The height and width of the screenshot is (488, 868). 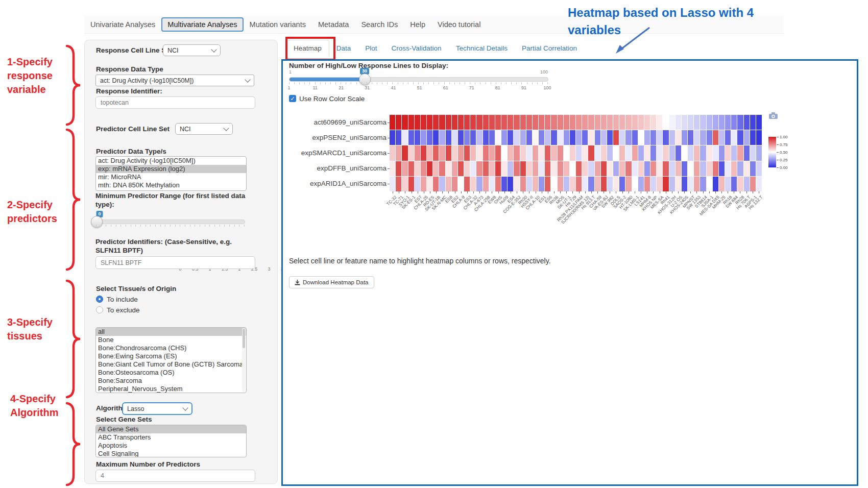 I want to click on tissue-option: Peripheral_Nervous_System, so click(x=171, y=389).